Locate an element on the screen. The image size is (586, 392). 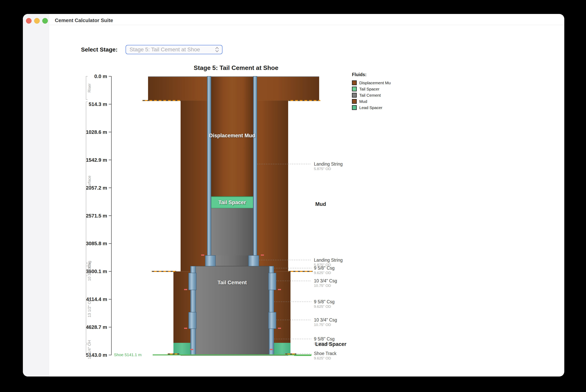
depth-tick-label: 1028.6 m is located at coordinates (97, 132).